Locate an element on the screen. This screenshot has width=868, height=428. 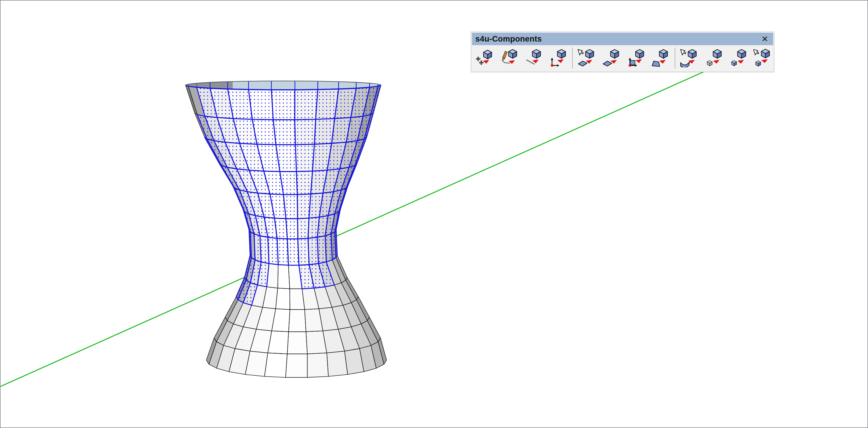
face-to-component-icon is located at coordinates (612, 58).